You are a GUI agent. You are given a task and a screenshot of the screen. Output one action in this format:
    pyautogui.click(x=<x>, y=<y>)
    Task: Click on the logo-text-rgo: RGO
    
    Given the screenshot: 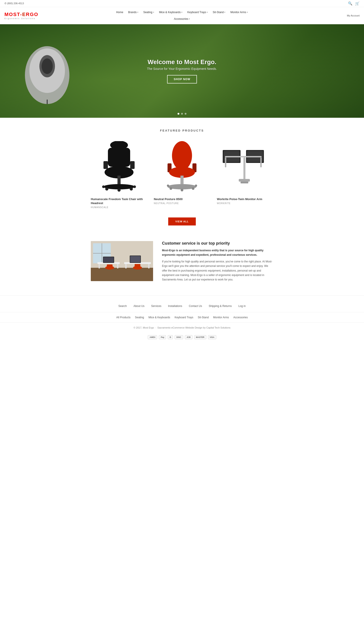 What is the action you would take?
    pyautogui.click(x=32, y=14)
    